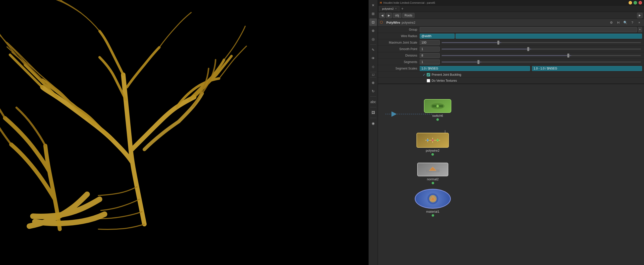  I want to click on add-tab-btn: +, so click(402, 9).